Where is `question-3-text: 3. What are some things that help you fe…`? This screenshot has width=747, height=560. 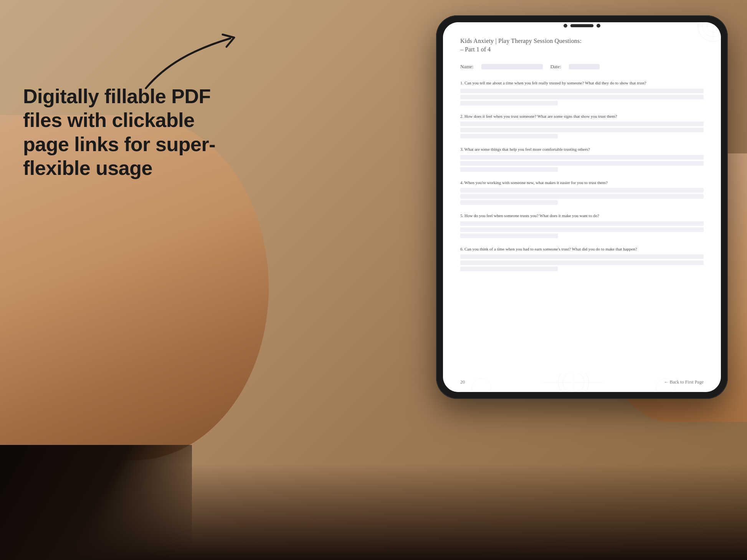 question-3-text: 3. What are some things that help you fe… is located at coordinates (582, 150).